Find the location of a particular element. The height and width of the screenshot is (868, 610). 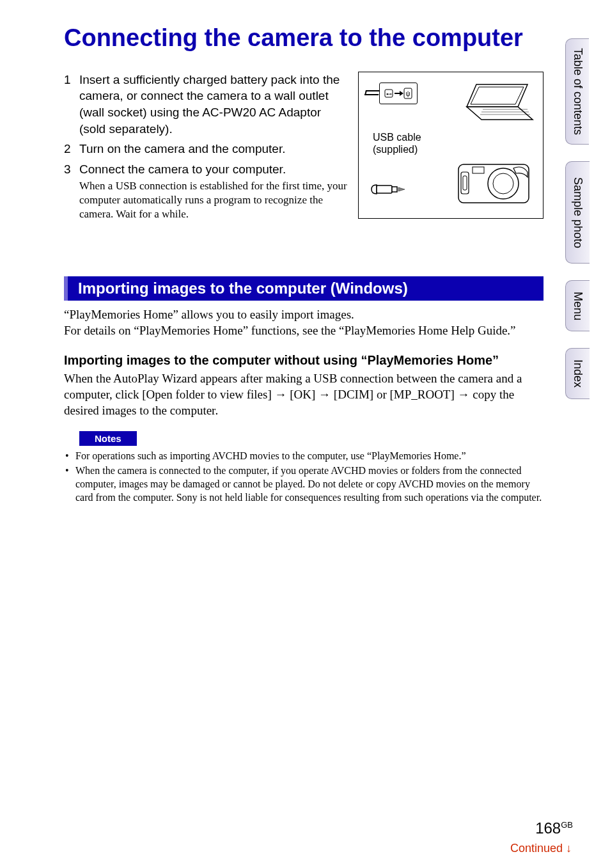

tab-label: Menu is located at coordinates (578, 306).